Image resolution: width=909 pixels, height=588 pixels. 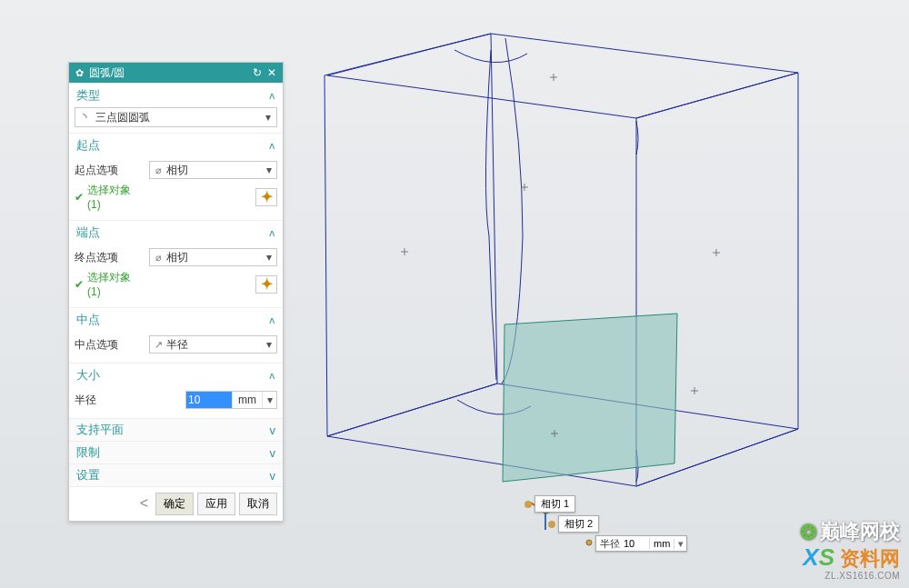 What do you see at coordinates (158, 345) in the screenshot?
I see `radius-icon: ↗` at bounding box center [158, 345].